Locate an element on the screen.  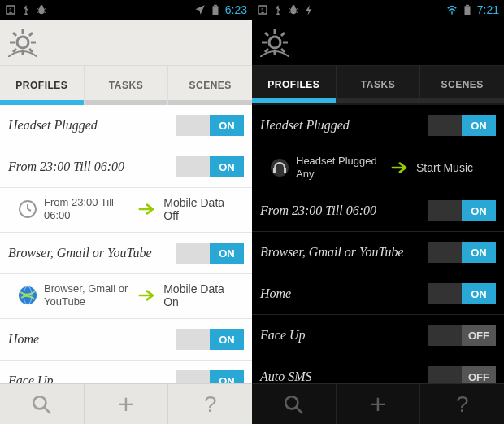
headset-icon is located at coordinates (280, 168).